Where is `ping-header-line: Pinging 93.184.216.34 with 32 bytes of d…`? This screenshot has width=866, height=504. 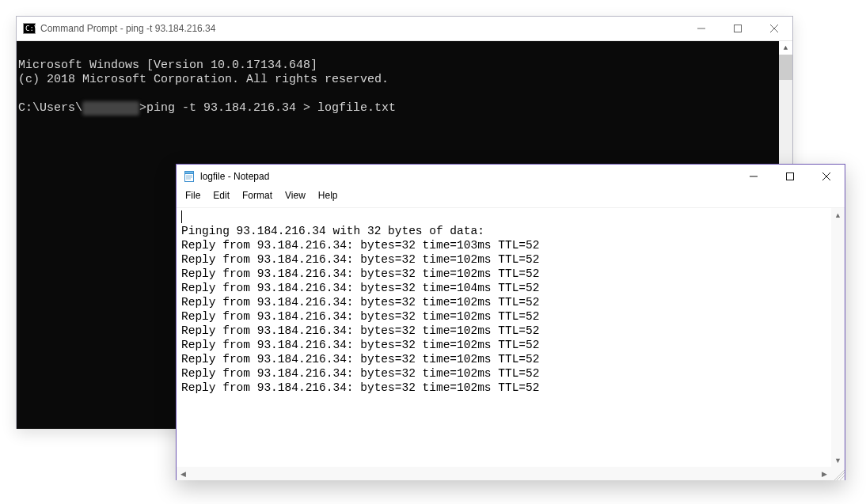 ping-header-line: Pinging 93.184.216.34 with 32 bytes of d… is located at coordinates (332, 231).